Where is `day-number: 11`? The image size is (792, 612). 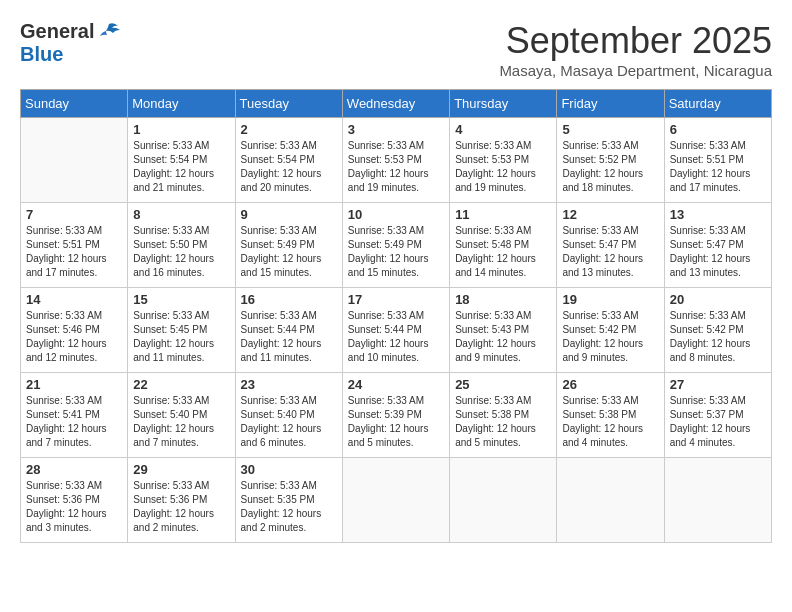
day-number: 11 is located at coordinates (503, 214).